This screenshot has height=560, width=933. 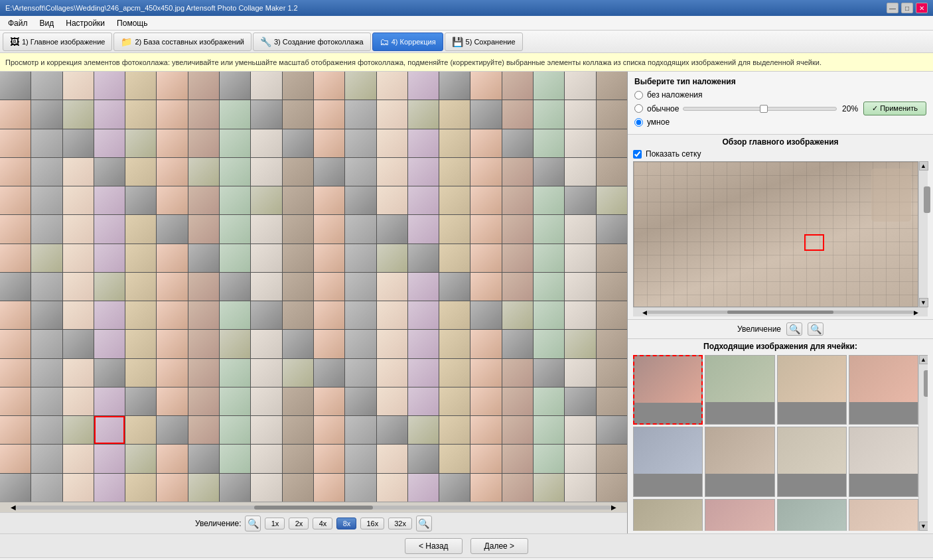 What do you see at coordinates (500, 546) in the screenshot?
I see `forward-button: Далее >` at bounding box center [500, 546].